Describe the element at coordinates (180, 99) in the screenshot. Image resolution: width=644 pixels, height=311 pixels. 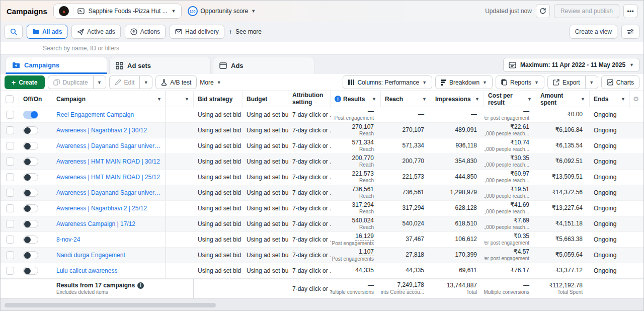
I see `column-delivery: ▼` at that location.